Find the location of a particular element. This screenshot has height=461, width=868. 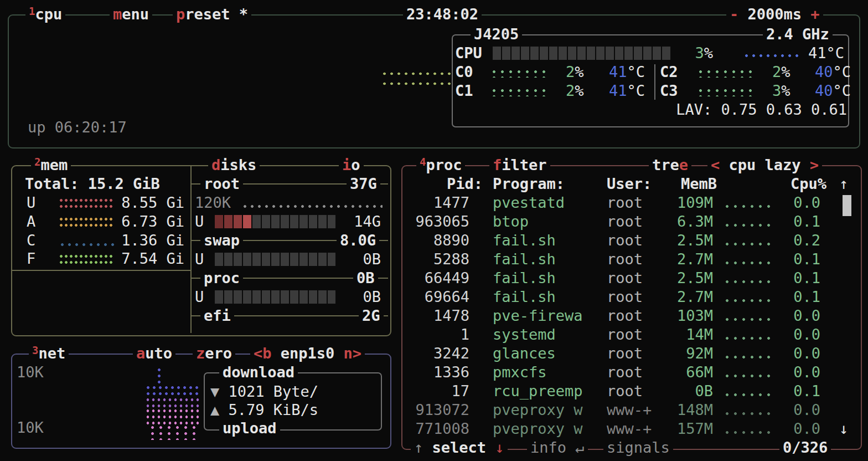

core-c2-temp-value: 40 is located at coordinates (824, 72).